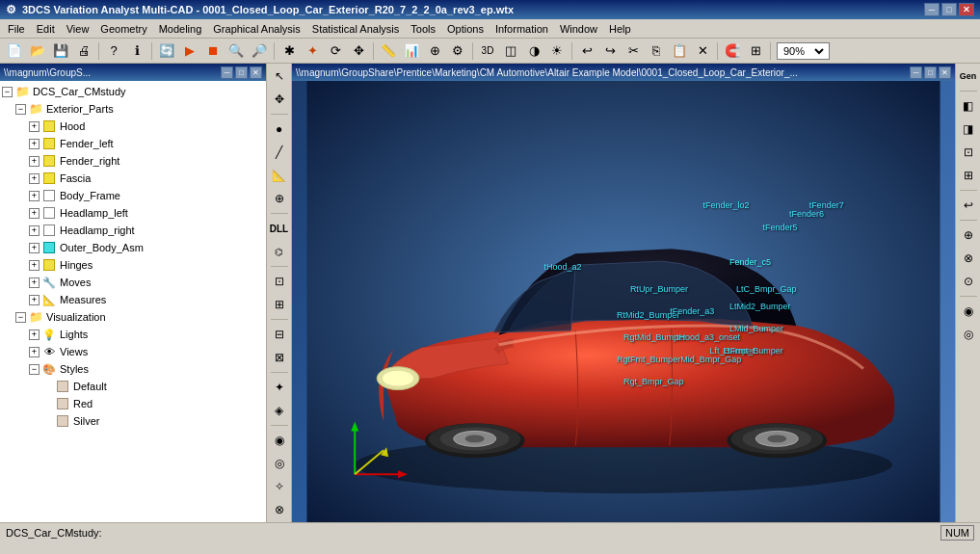 This screenshot has width=980, height=554. What do you see at coordinates (755, 51) in the screenshot?
I see `grid-button: ⊞` at bounding box center [755, 51].